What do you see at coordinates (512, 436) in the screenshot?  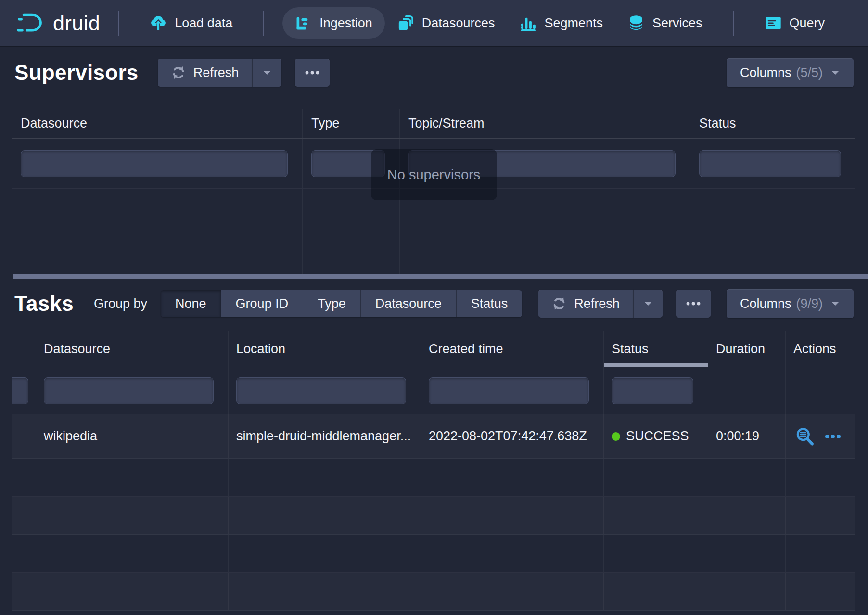 I see `task-created-time: 2022-08-02T07:42:47.638Z` at bounding box center [512, 436].